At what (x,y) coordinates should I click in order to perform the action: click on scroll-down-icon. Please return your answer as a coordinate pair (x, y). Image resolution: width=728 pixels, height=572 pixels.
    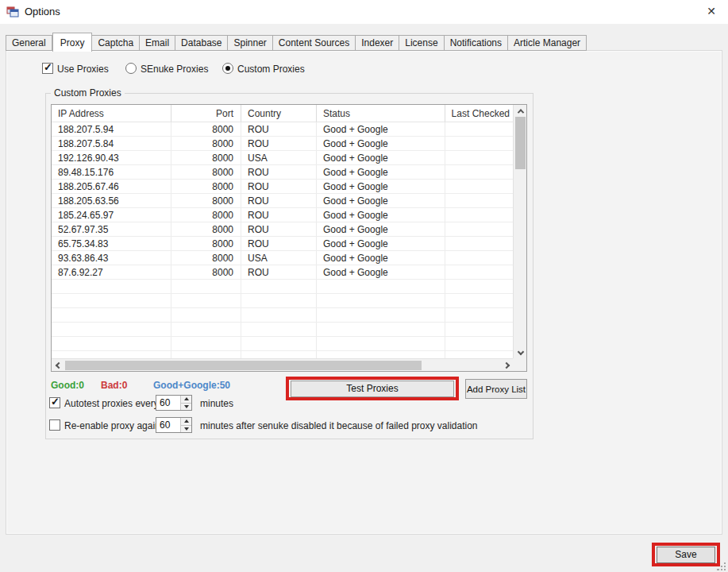
    Looking at the image, I should click on (521, 352).